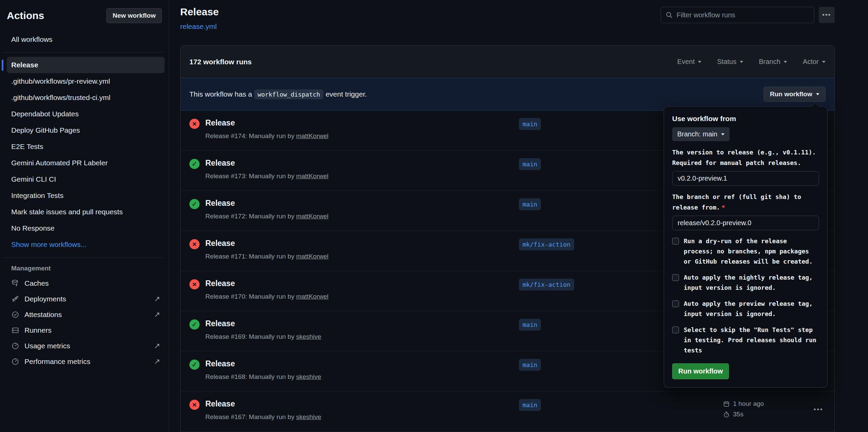  I want to click on sidebar-item-dependabot-updates: Dependabot Updates, so click(86, 114).